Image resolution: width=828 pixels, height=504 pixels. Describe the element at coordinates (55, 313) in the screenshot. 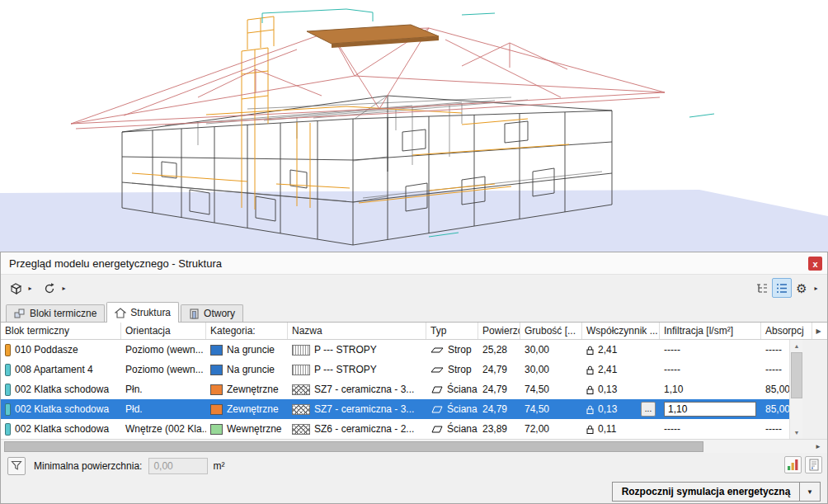

I see `tab-bloki-termiczne: Bloki termiczne` at that location.